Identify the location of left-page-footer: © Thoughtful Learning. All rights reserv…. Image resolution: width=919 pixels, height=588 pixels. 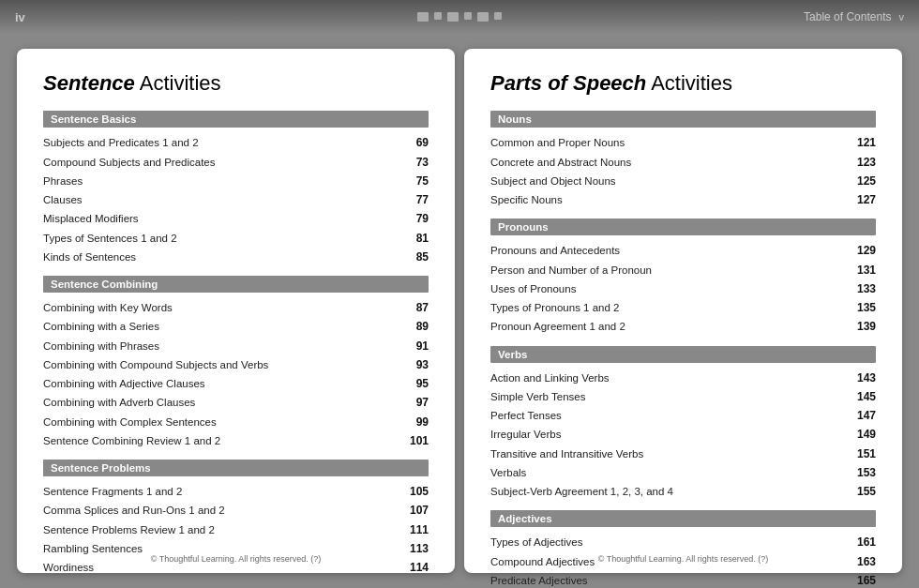
(236, 559).